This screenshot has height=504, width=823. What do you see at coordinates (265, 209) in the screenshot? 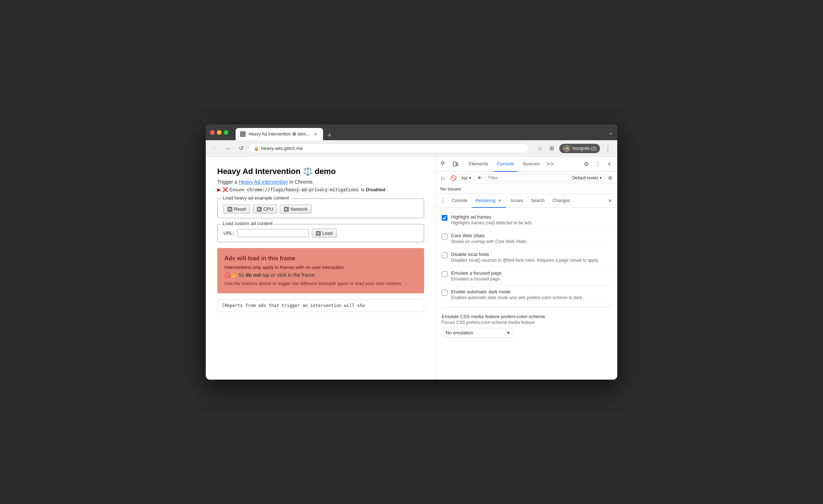
I see `cpu-button: ▶ CPU` at bounding box center [265, 209].